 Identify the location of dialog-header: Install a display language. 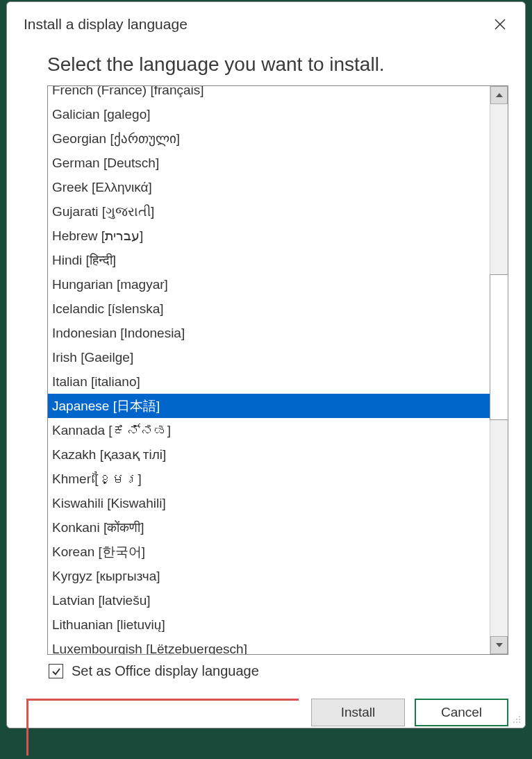
(266, 24).